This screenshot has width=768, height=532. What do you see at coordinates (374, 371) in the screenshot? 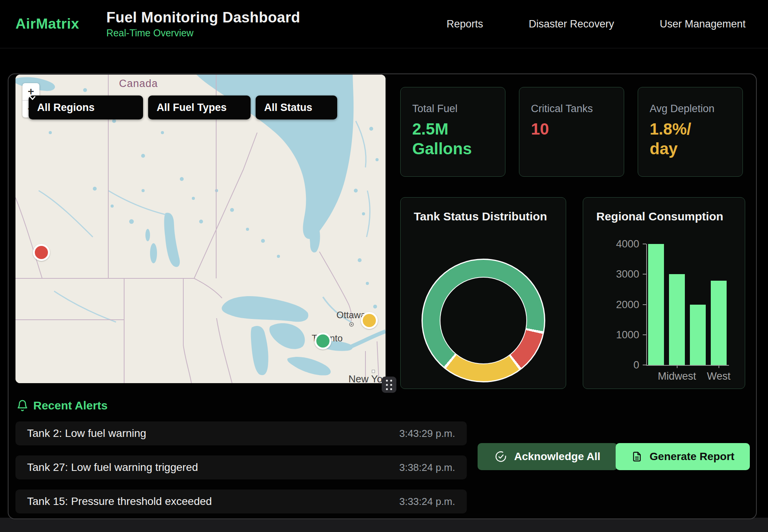
I see `new-york-town-icon` at bounding box center [374, 371].